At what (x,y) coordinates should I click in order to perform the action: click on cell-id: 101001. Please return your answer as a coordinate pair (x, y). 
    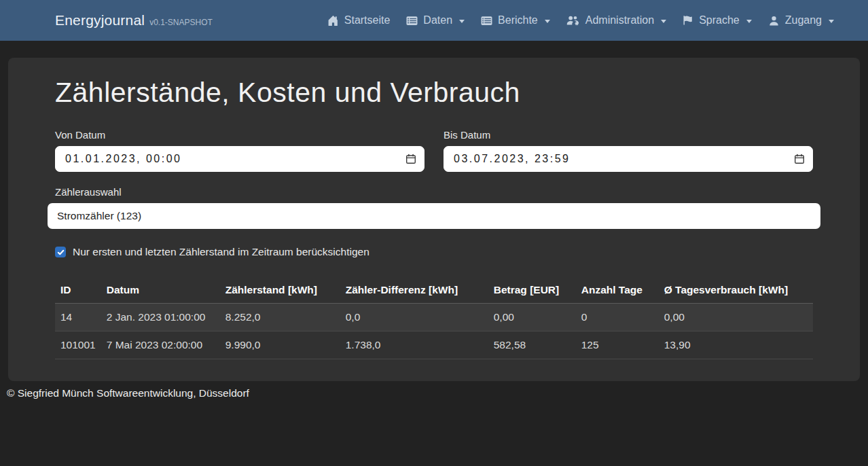
    Looking at the image, I should click on (78, 345).